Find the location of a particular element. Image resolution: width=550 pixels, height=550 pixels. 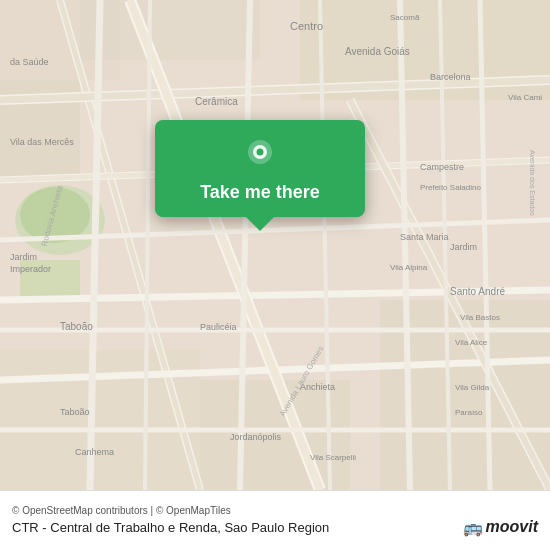

svg-text: Santa Maria is located at coordinates (424, 237).